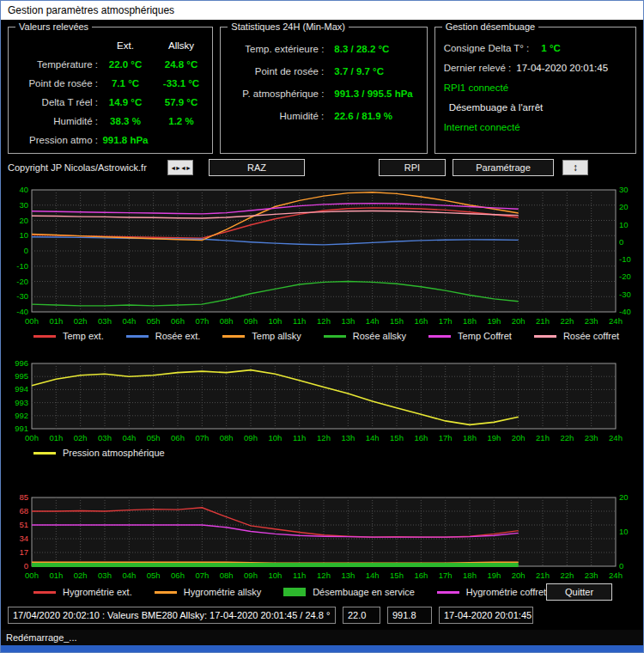  I want to click on panel-title-desembuage: Gestion désembuage, so click(491, 27).